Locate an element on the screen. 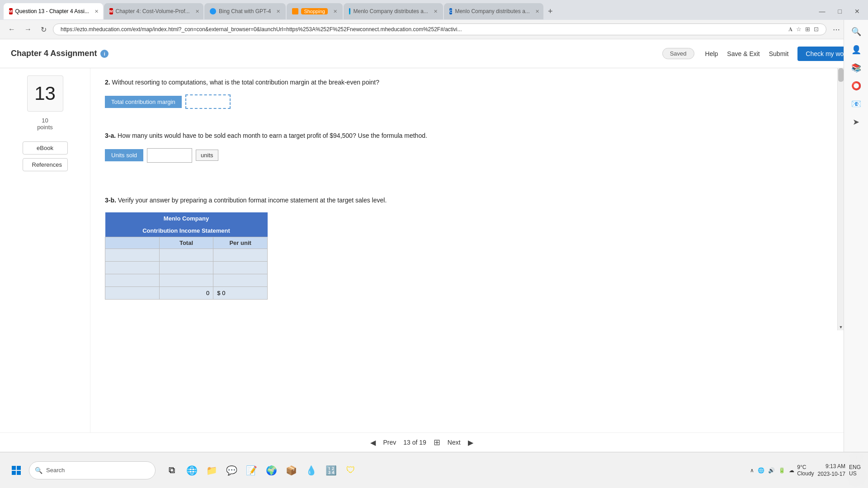 The height and width of the screenshot is (488, 868). references-button: References is located at coordinates (45, 164).